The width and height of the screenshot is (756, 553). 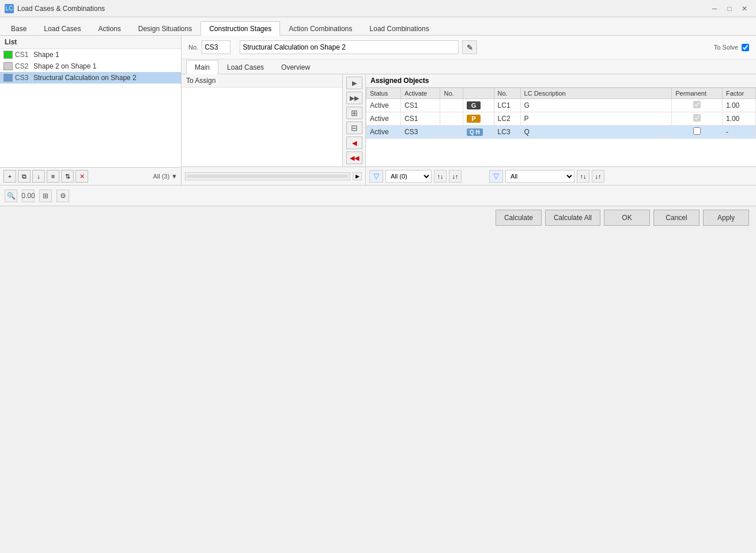 What do you see at coordinates (165, 29) in the screenshot?
I see `tab-design-situations: Design Situations` at bounding box center [165, 29].